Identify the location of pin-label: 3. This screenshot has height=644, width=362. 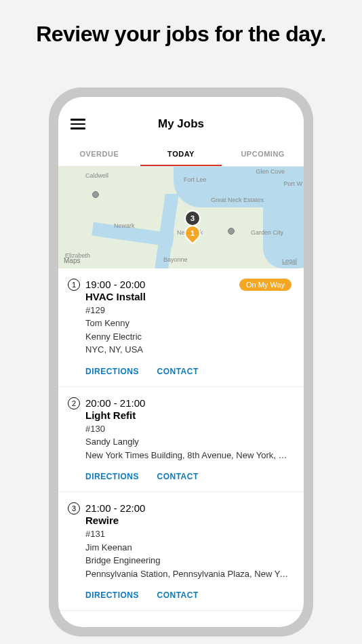
(193, 218).